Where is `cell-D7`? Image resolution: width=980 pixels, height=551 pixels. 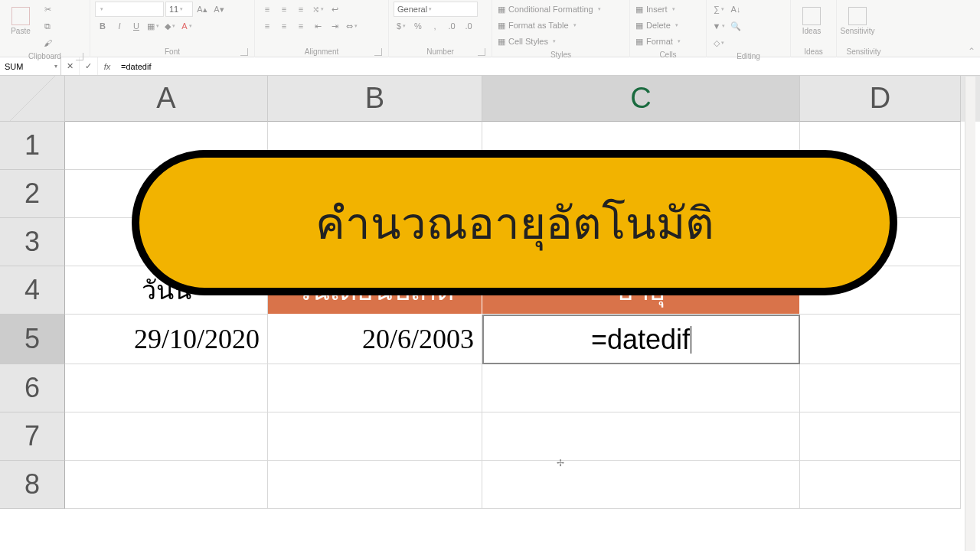
cell-D7 is located at coordinates (880, 436).